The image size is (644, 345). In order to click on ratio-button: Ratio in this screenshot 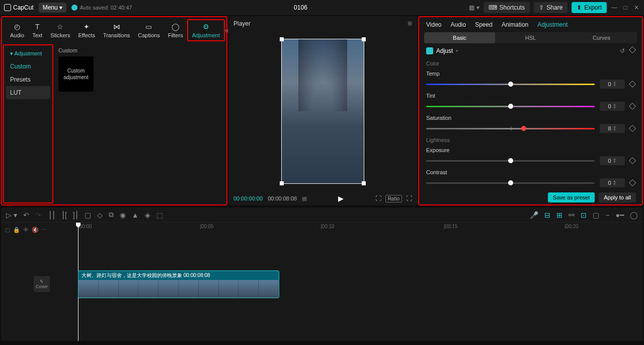, I will do `click(393, 198)`.